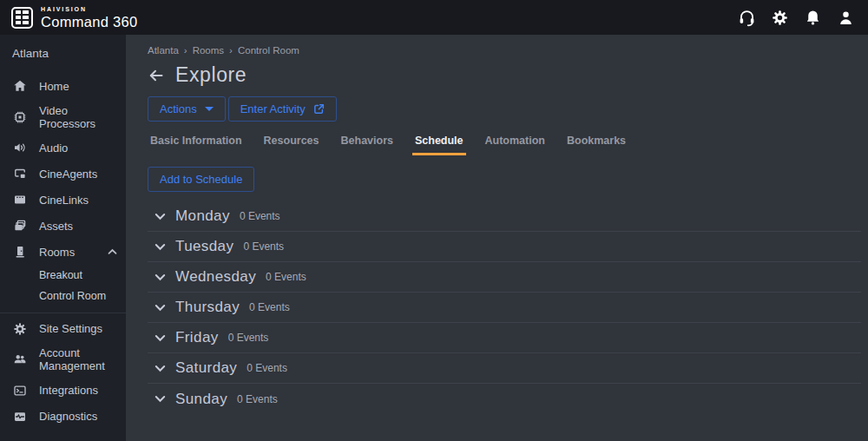 The image size is (868, 441). I want to click on actions-button: Actions, so click(187, 109).